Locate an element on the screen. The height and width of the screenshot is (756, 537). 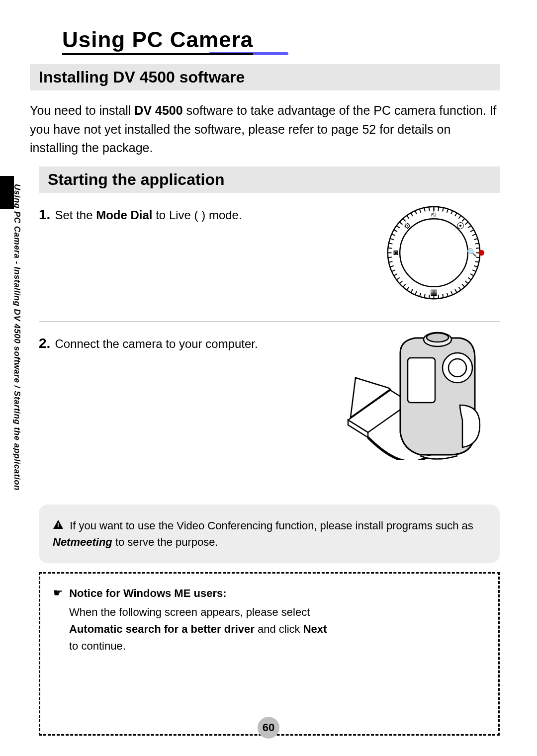
section-heading-install: Installing DV 4500 software is located at coordinates (265, 78).